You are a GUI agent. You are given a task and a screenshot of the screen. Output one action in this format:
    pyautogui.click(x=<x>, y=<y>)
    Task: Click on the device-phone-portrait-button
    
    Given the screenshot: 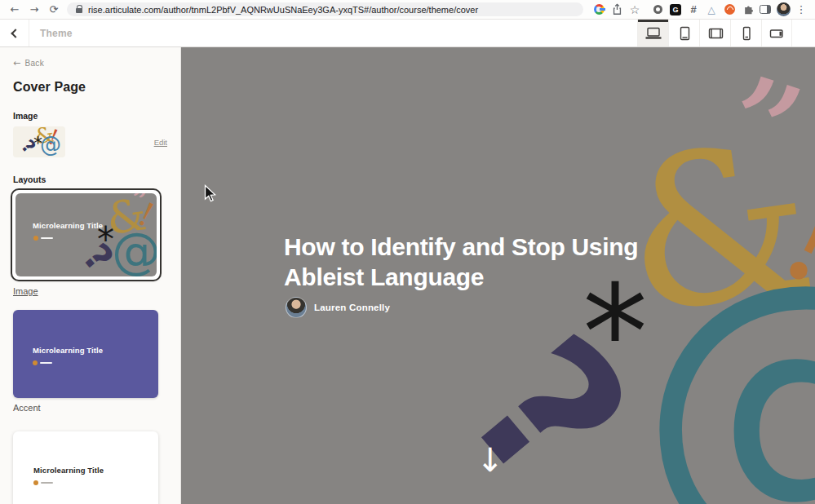 What is the action you would take?
    pyautogui.click(x=746, y=33)
    